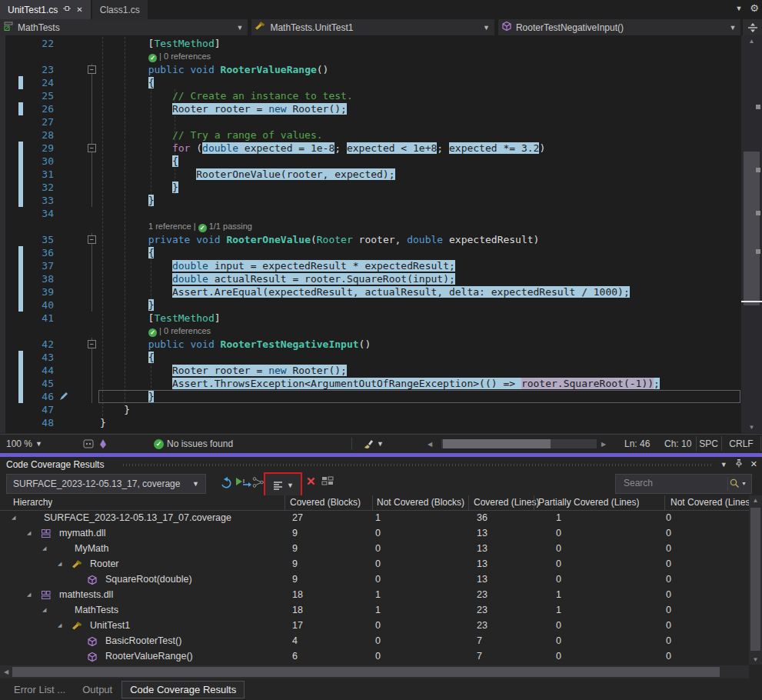  Describe the element at coordinates (369, 357) in the screenshot. I see `code-line: 43 {` at that location.